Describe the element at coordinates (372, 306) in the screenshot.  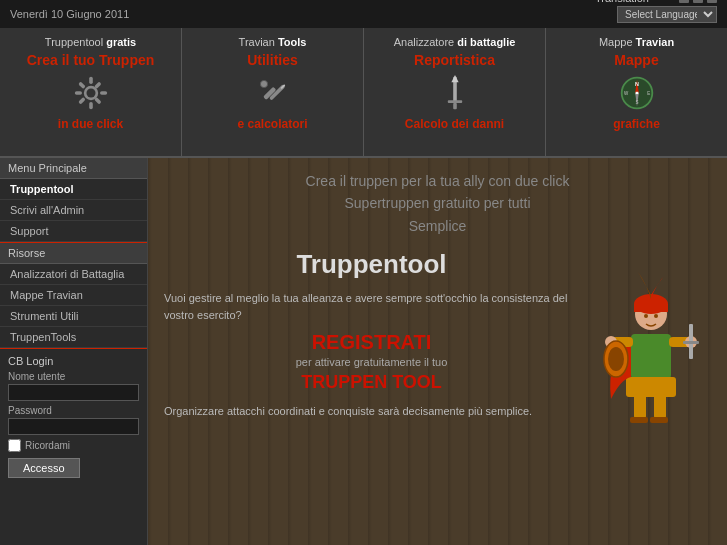
I see `truppentool-description: Vuoi gestire al meglio la tua alleanza e…` at that location.